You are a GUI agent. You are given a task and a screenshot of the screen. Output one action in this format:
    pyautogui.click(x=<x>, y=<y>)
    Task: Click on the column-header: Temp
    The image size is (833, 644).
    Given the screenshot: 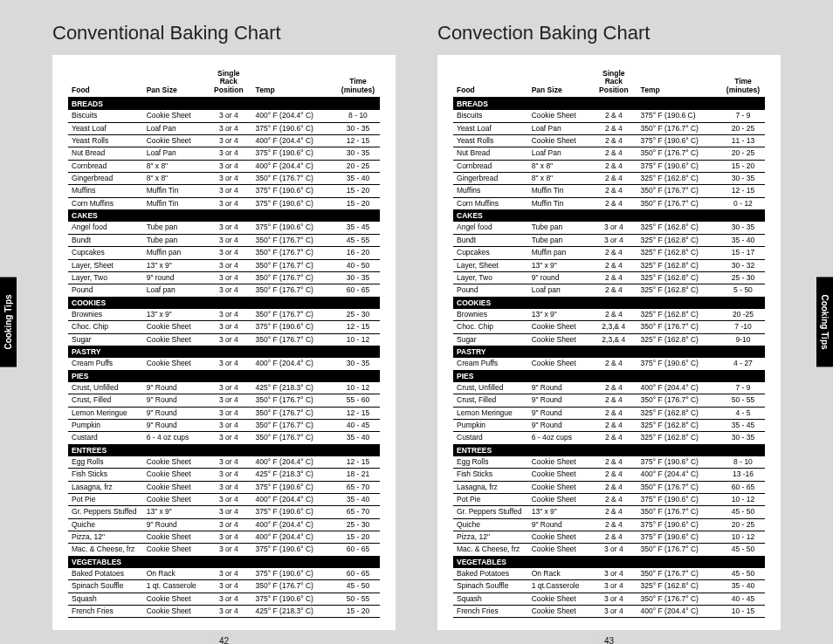 What is the action you would take?
    pyautogui.click(x=294, y=82)
    